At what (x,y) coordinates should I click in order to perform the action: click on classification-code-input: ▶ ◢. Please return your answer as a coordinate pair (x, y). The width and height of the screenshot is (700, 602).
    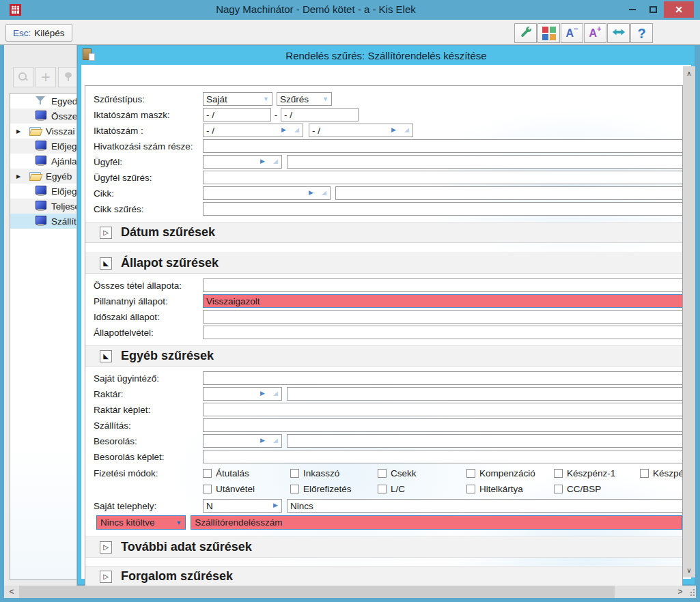
    Looking at the image, I should click on (242, 441).